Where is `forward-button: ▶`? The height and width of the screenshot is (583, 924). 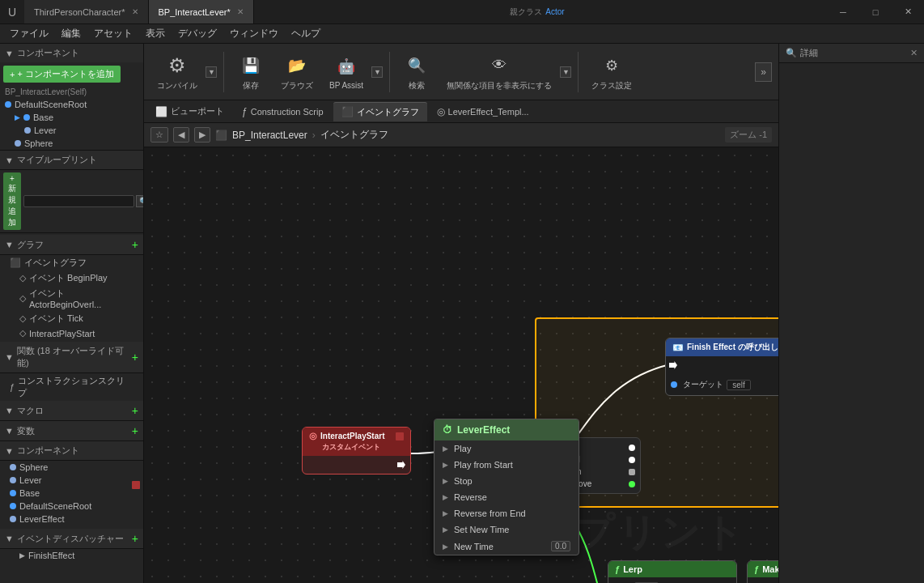
forward-button: ▶ is located at coordinates (202, 134).